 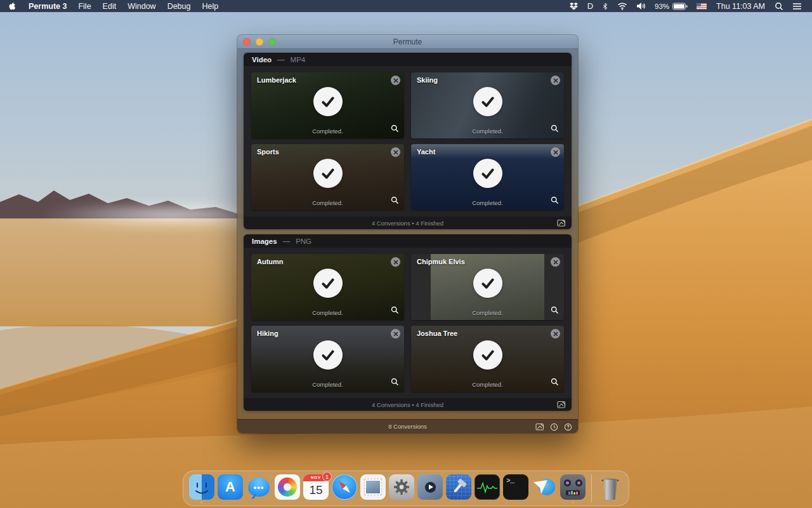 I want to click on group-images-header: Images — PNG, so click(x=407, y=241).